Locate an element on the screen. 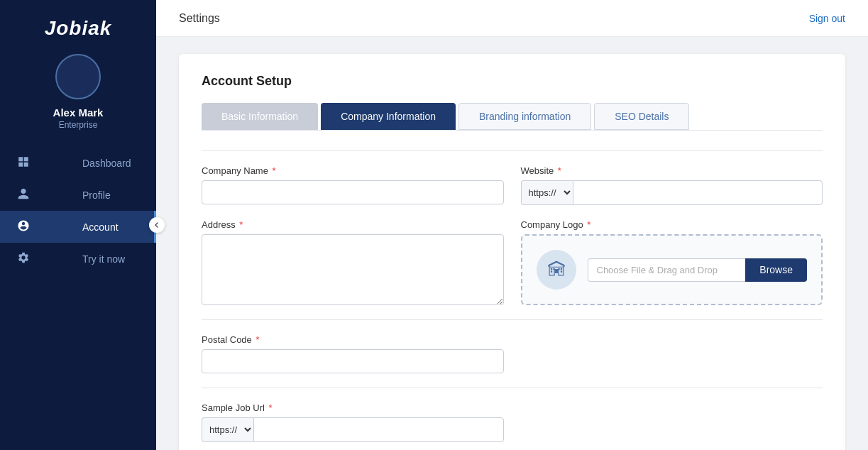  address-label: Address * is located at coordinates (353, 224).